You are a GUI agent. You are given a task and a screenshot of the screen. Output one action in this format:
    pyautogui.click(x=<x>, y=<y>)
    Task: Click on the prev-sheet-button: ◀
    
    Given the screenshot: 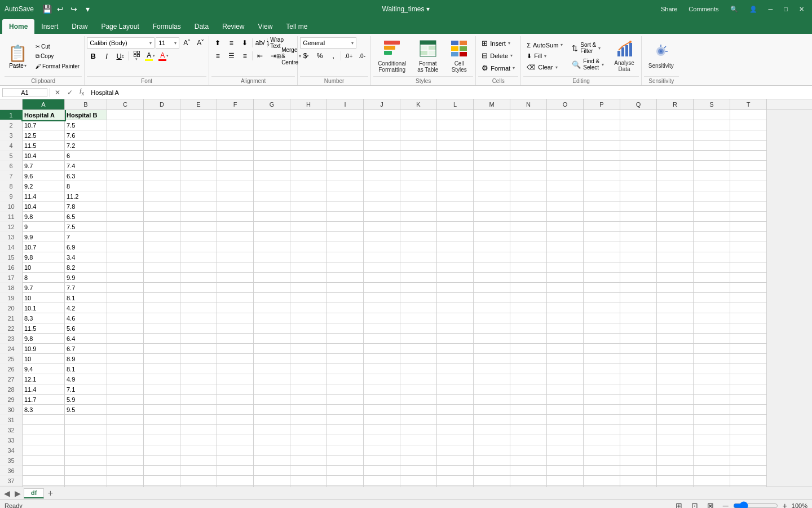 What is the action you would take?
    pyautogui.click(x=7, y=493)
    